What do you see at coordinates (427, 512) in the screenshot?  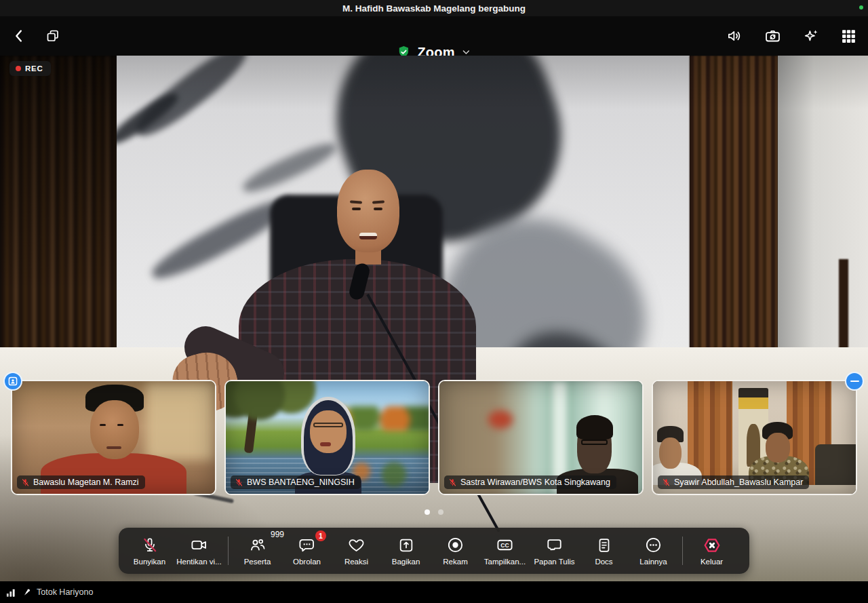 I see `page-dot-active` at bounding box center [427, 512].